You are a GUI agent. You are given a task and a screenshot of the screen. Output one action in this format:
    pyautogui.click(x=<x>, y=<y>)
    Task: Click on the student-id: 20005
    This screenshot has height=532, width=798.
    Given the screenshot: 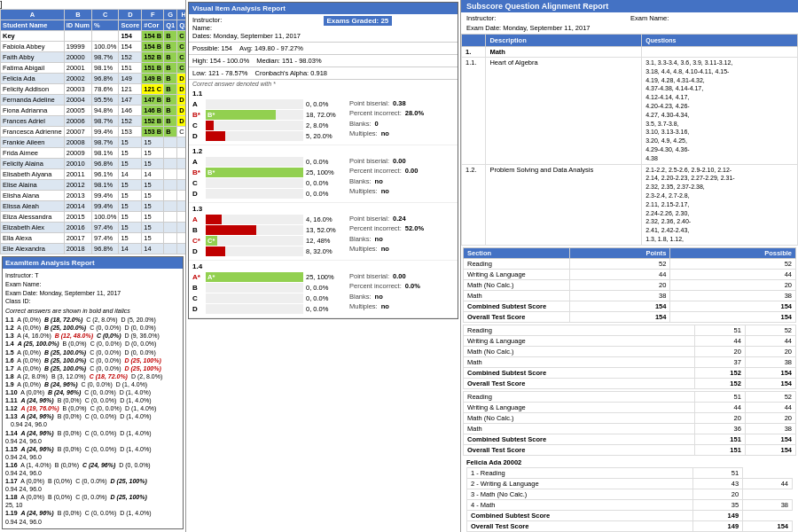 What is the action you would take?
    pyautogui.click(x=78, y=111)
    